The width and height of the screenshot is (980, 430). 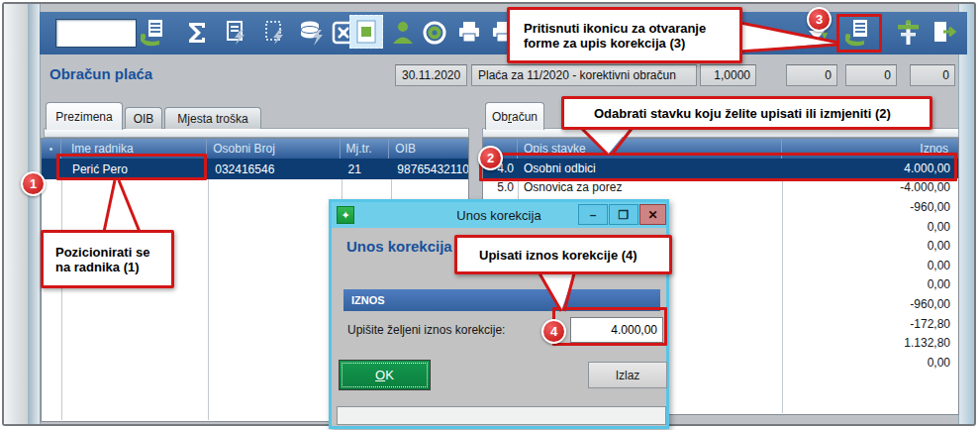 What do you see at coordinates (515, 116) in the screenshot?
I see `tab-obracun: Obračun` at bounding box center [515, 116].